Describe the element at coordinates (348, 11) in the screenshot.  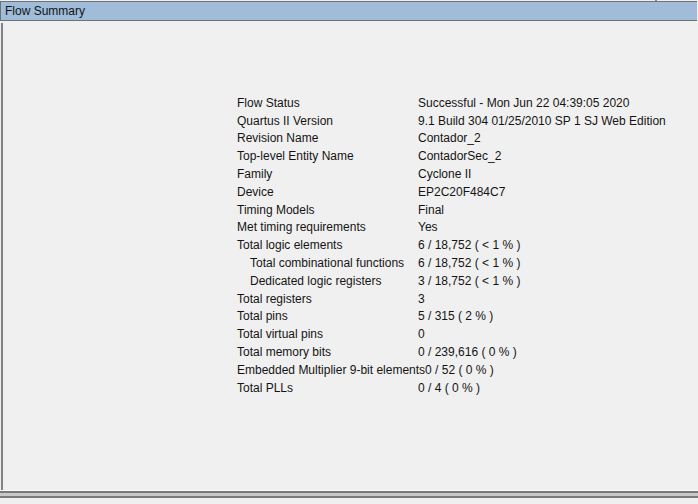
I see `pane-titlebar: Flow Summary` at that location.